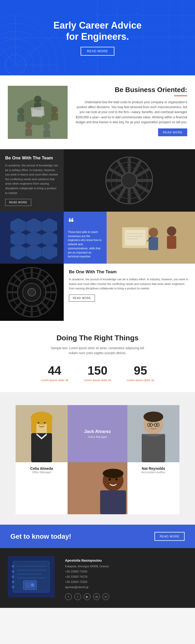 Image resolution: width=195 pixels, height=644 pixels. I want to click on hero-section: A B 0.01 0.07 500 1 1 5 Early Career Adv…, so click(98, 38).